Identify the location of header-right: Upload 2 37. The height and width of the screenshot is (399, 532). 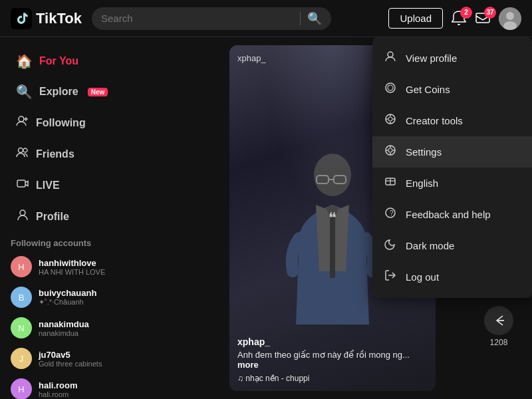
(455, 19).